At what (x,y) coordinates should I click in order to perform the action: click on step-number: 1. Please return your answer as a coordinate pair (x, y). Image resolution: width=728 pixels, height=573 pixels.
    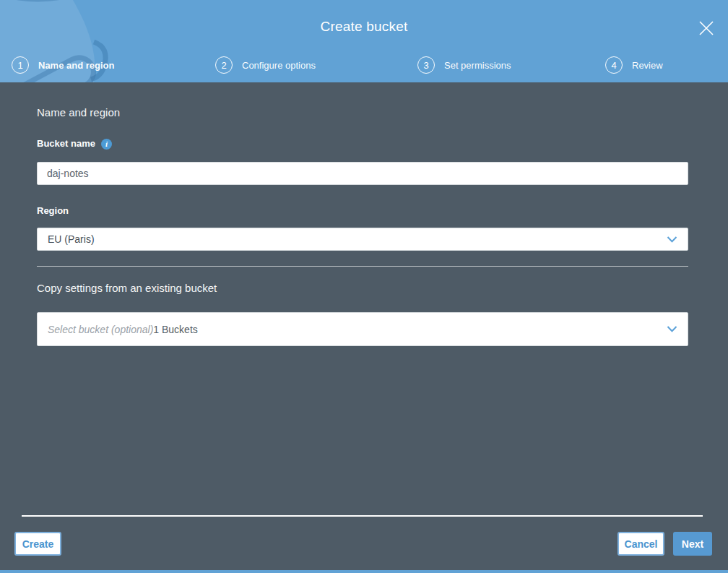
    Looking at the image, I should click on (20, 65).